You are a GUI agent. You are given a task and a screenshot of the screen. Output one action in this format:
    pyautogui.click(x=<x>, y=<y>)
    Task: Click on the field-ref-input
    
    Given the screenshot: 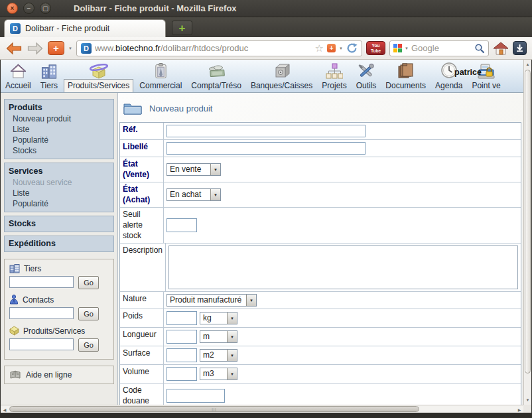 What is the action you would take?
    pyautogui.click(x=266, y=131)
    